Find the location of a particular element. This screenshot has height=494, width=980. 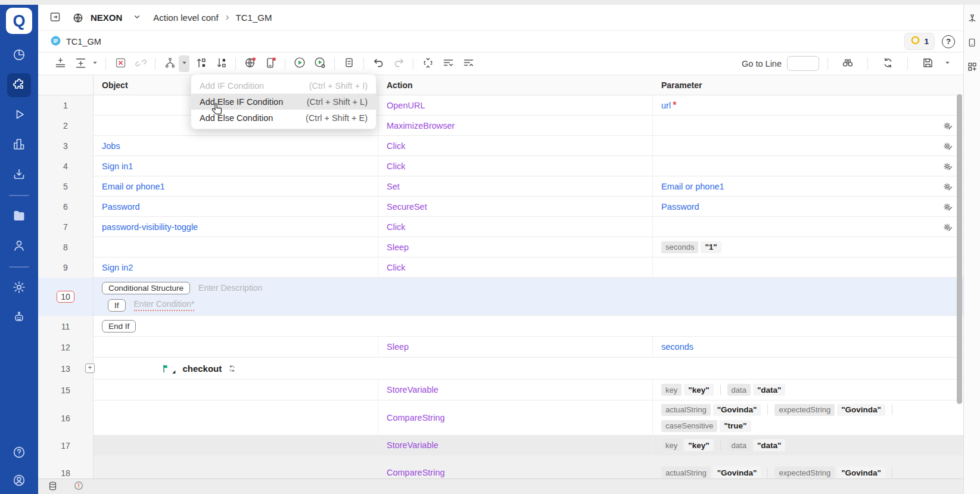

sidebar-item-settings is located at coordinates (19, 288).